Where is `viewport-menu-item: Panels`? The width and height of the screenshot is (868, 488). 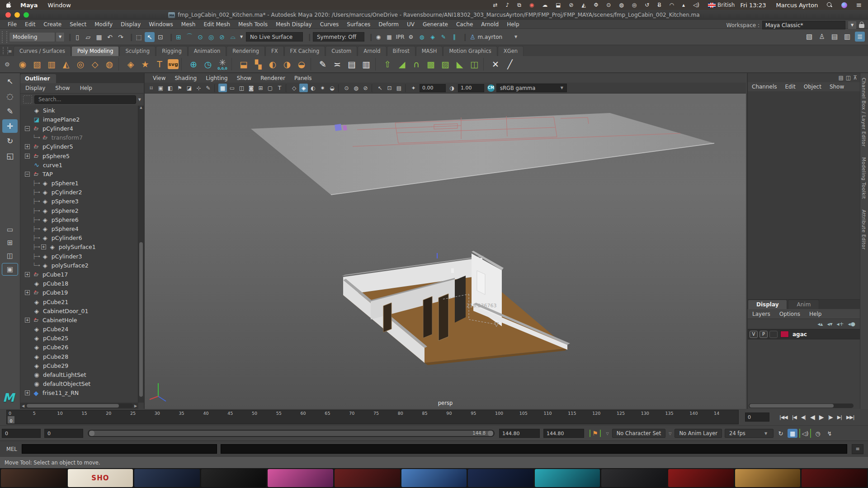 viewport-menu-item: Panels is located at coordinates (303, 78).